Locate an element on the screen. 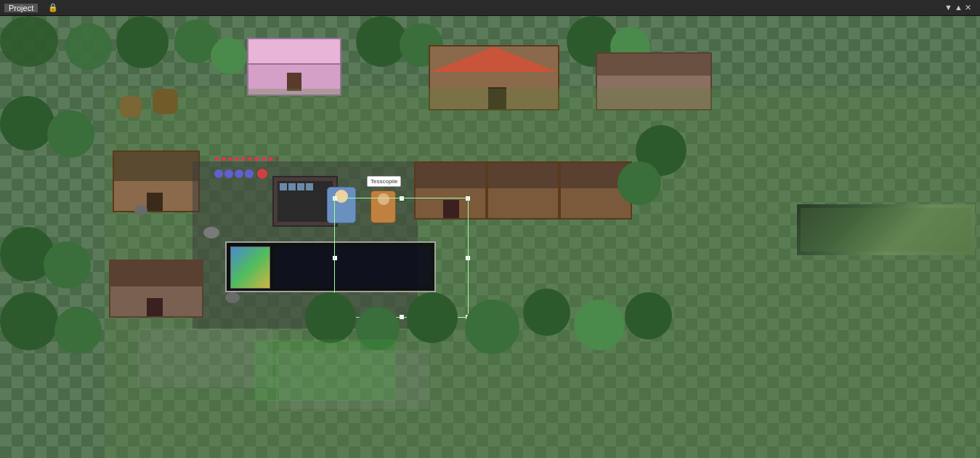 Image resolution: width=980 pixels, height=458 pixels. heart-10: ♥ is located at coordinates (276, 159).